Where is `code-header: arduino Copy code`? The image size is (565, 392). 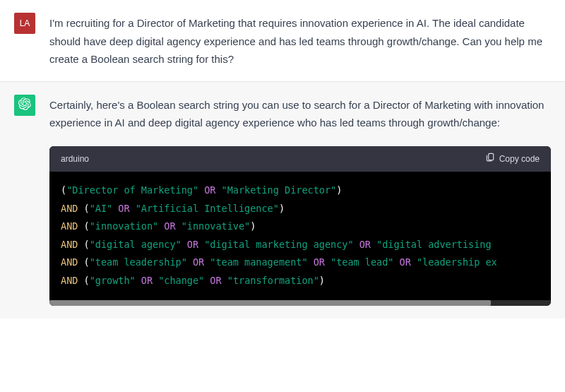
code-header: arduino Copy code is located at coordinates (300, 159).